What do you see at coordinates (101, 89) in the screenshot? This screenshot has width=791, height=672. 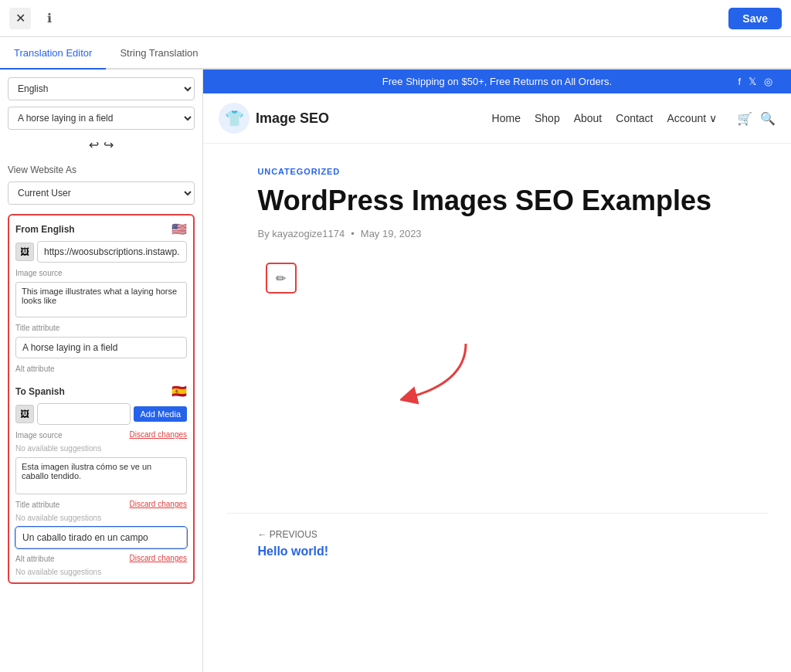 I see `language-select: English` at bounding box center [101, 89].